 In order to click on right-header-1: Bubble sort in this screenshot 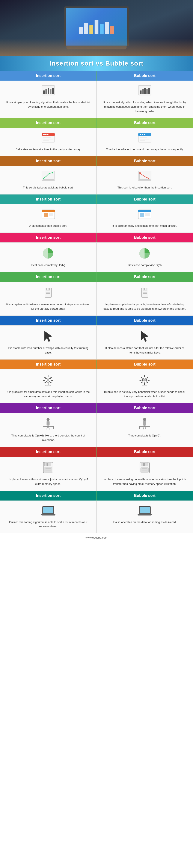, I will do `click(145, 123)`.